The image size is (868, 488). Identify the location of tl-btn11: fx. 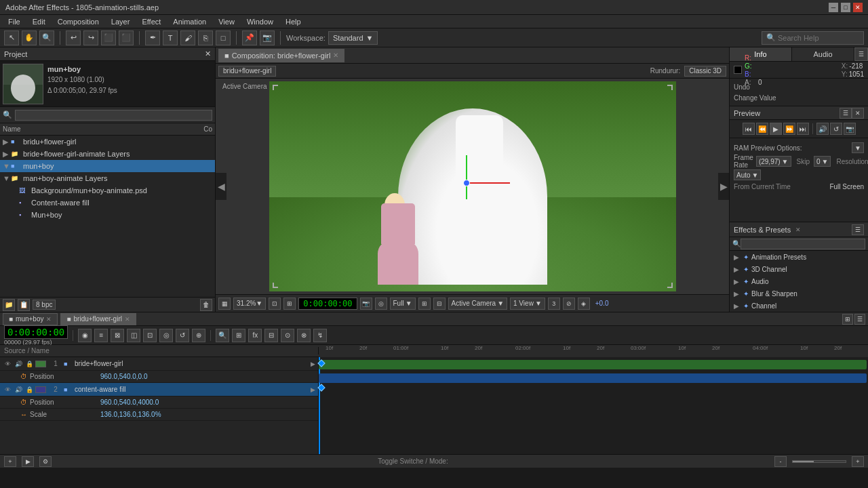
(255, 336).